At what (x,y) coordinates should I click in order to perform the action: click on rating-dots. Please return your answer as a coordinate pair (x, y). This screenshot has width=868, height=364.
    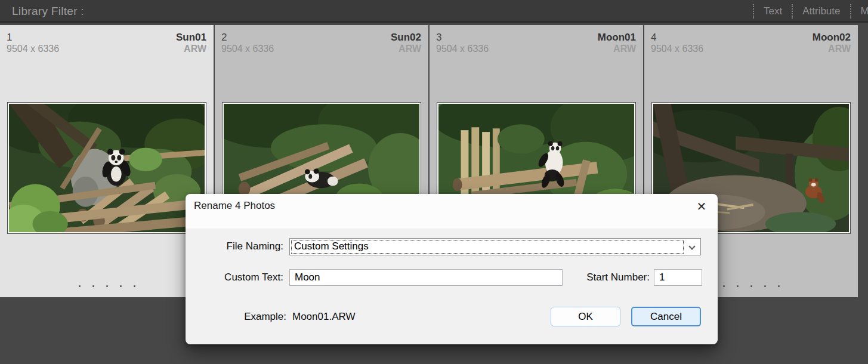
    Looking at the image, I should click on (107, 286).